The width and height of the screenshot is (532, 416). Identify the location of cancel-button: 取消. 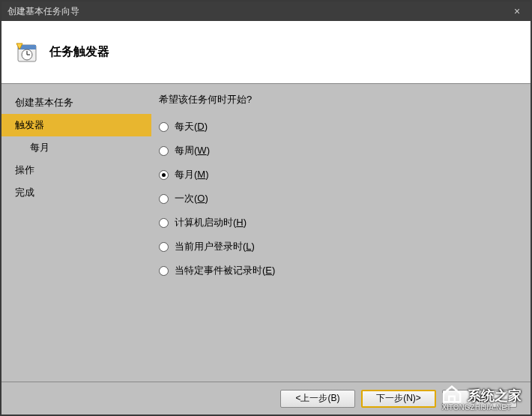
(480, 399).